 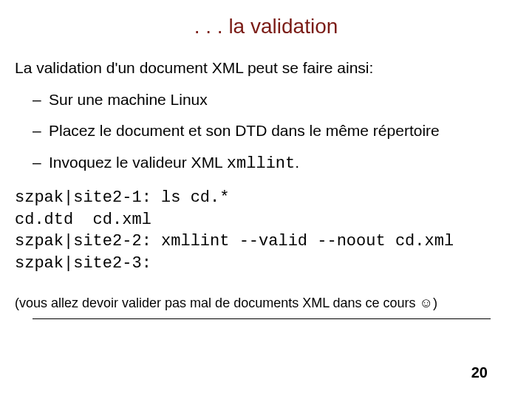 I want to click on divider, so click(x=262, y=319).